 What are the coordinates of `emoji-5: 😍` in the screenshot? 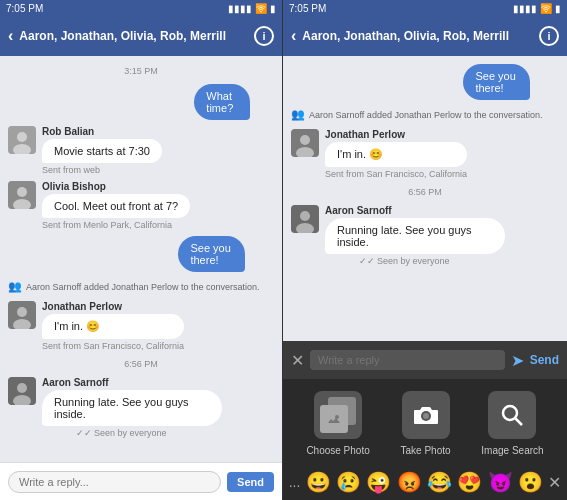 It's located at (470, 482).